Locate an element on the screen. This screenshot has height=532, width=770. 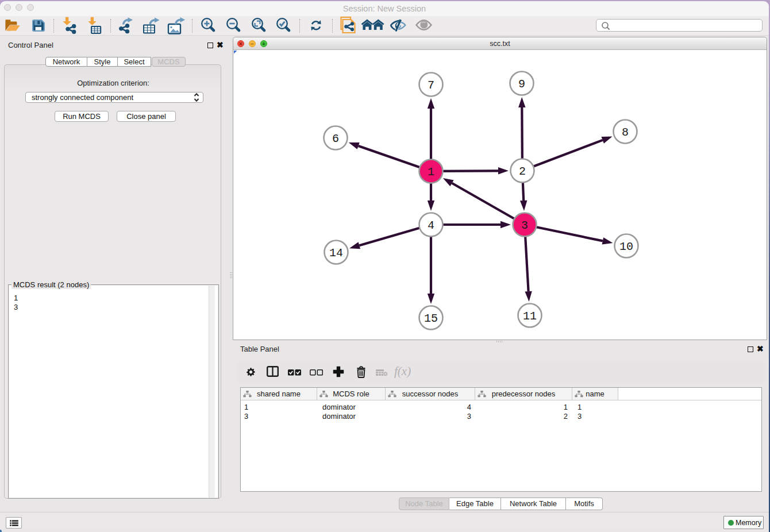
svg-text: 9 is located at coordinates (522, 84).